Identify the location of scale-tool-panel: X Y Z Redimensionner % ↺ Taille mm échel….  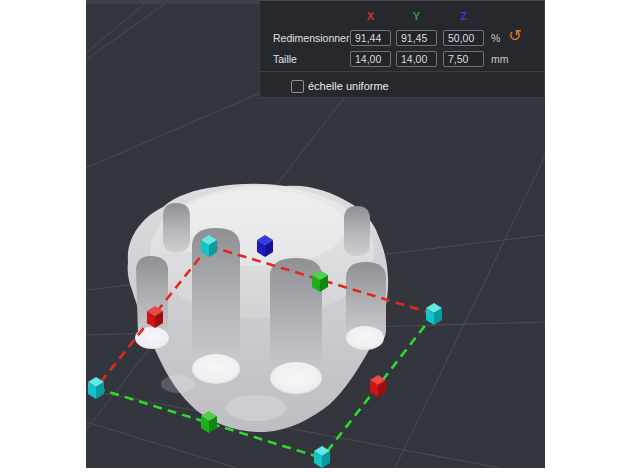
(402, 49).